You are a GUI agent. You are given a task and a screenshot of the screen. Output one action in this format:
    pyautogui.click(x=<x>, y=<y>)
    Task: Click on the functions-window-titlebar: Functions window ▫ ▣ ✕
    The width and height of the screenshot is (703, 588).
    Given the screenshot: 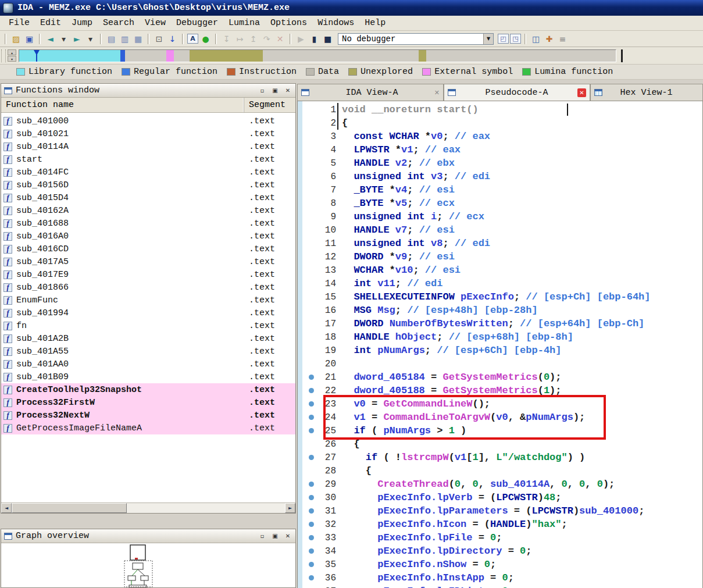 What is the action you would take?
    pyautogui.click(x=148, y=91)
    